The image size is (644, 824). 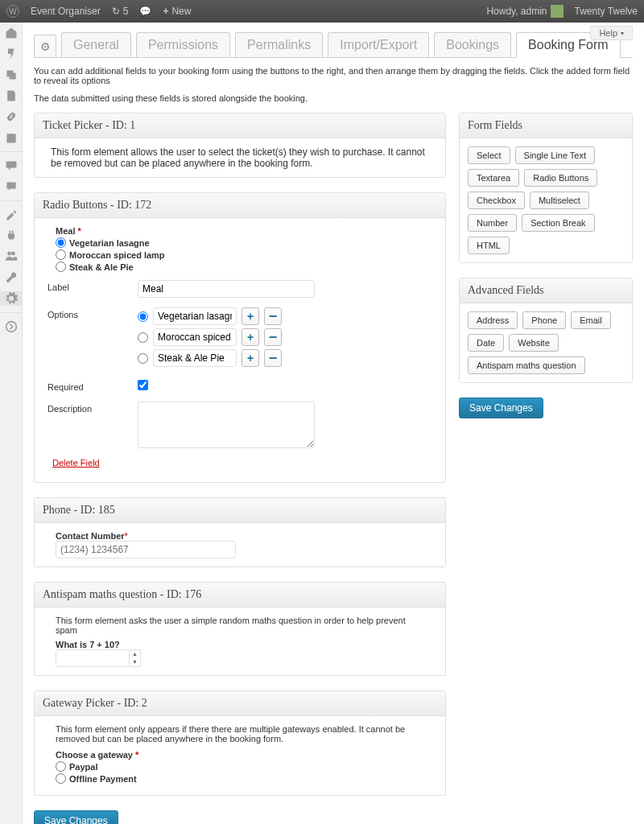 I want to click on field-title: Antispam maths question - ID: 176, so click(x=240, y=595).